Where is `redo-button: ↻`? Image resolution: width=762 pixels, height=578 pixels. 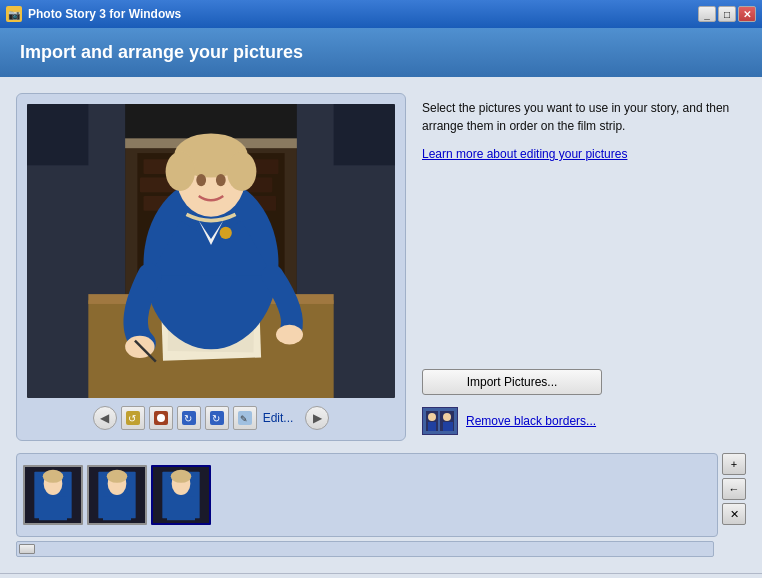
redo-button: ↻ is located at coordinates (217, 418).